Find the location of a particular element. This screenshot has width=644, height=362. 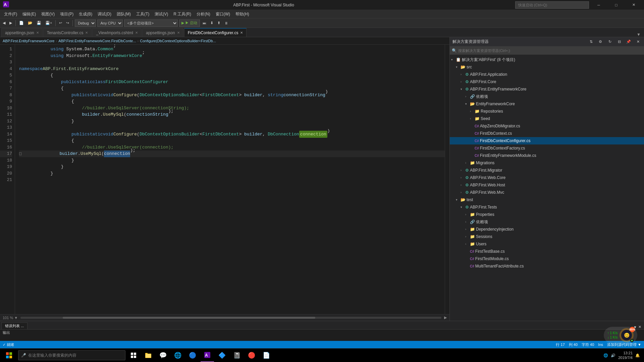

tree-seed: › 📁 Seed is located at coordinates (547, 119).